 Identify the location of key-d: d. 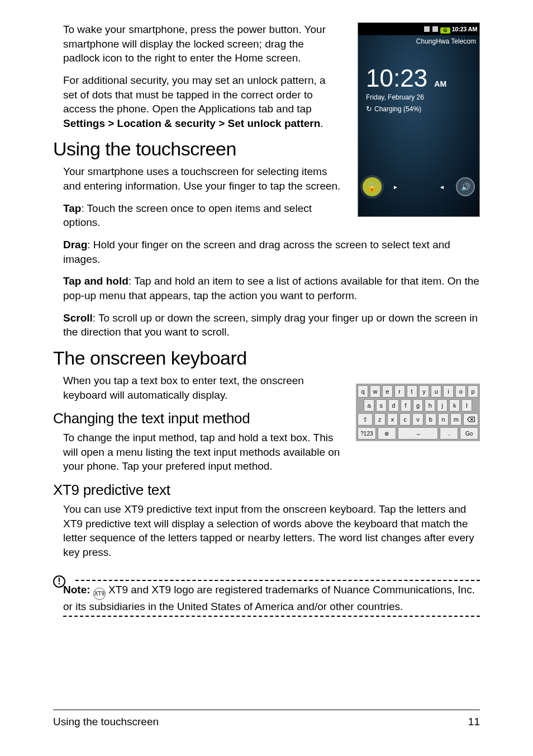
(393, 405).